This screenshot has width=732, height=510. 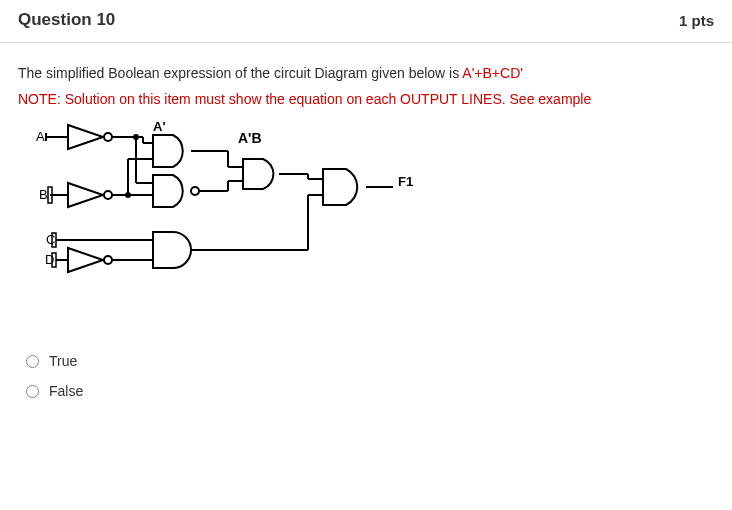 What do you see at coordinates (406, 182) in the screenshot?
I see `output-label: F1` at bounding box center [406, 182].